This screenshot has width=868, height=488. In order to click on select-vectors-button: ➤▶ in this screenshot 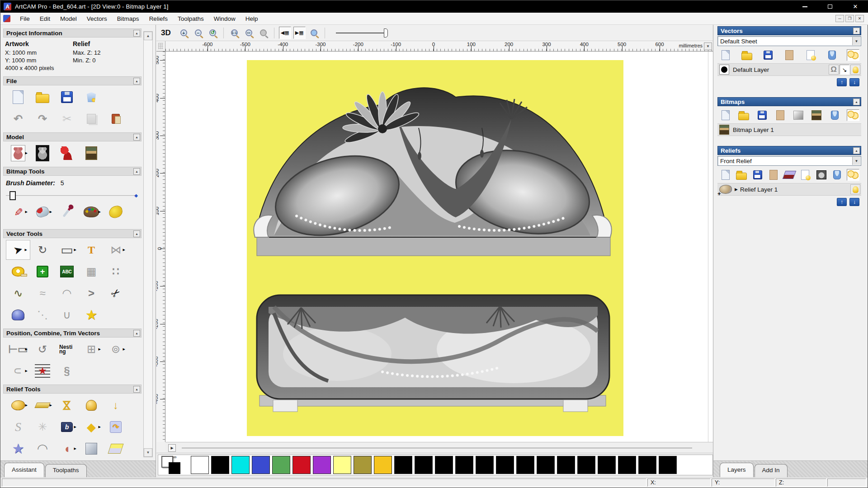, I will do `click(18, 250)`.